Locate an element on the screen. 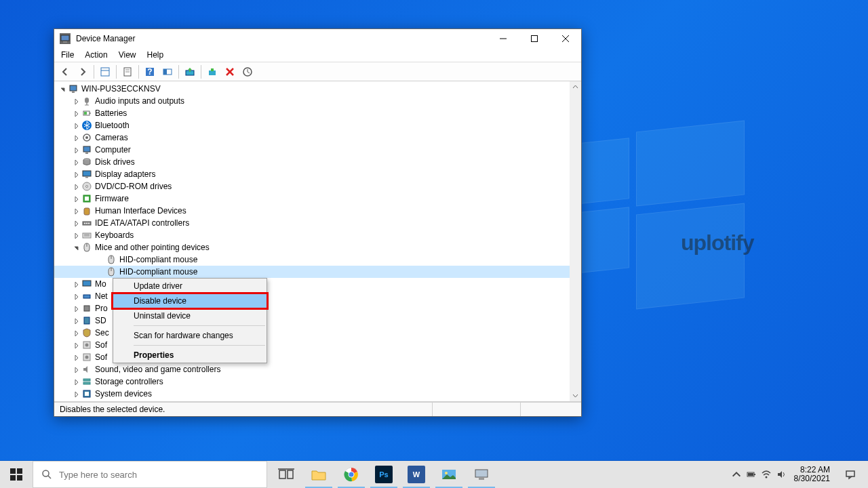 The image size is (868, 488). taskbar-photos is located at coordinates (449, 474).